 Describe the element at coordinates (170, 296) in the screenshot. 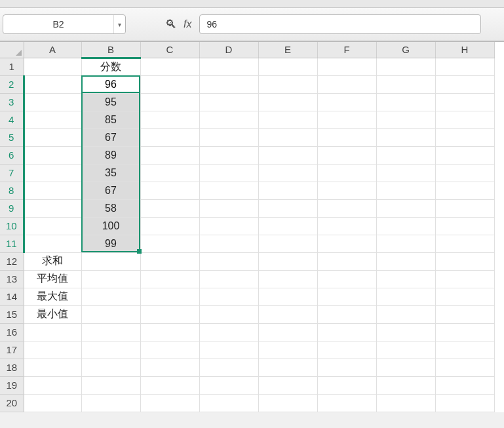

I see `cell-C14` at that location.